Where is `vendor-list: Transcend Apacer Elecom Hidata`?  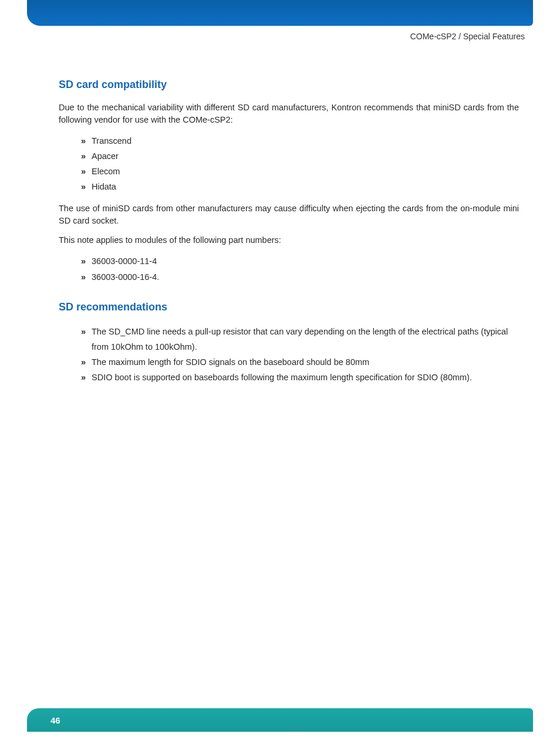 vendor-list: Transcend Apacer Elecom Hidata is located at coordinates (300, 164).